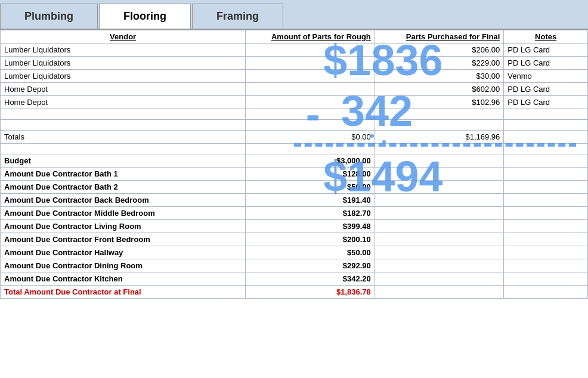 This screenshot has width=588, height=378. I want to click on budget-amount: $3,000.00, so click(310, 161).